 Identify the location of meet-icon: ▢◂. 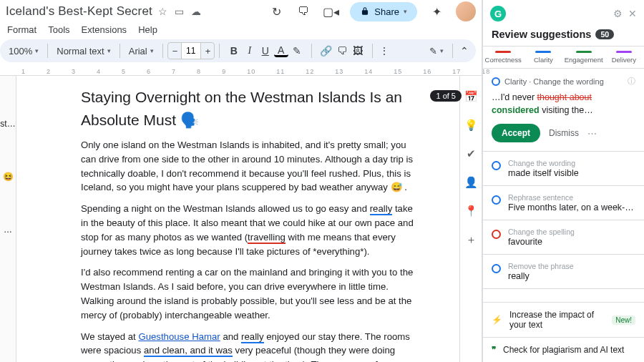
(331, 11).